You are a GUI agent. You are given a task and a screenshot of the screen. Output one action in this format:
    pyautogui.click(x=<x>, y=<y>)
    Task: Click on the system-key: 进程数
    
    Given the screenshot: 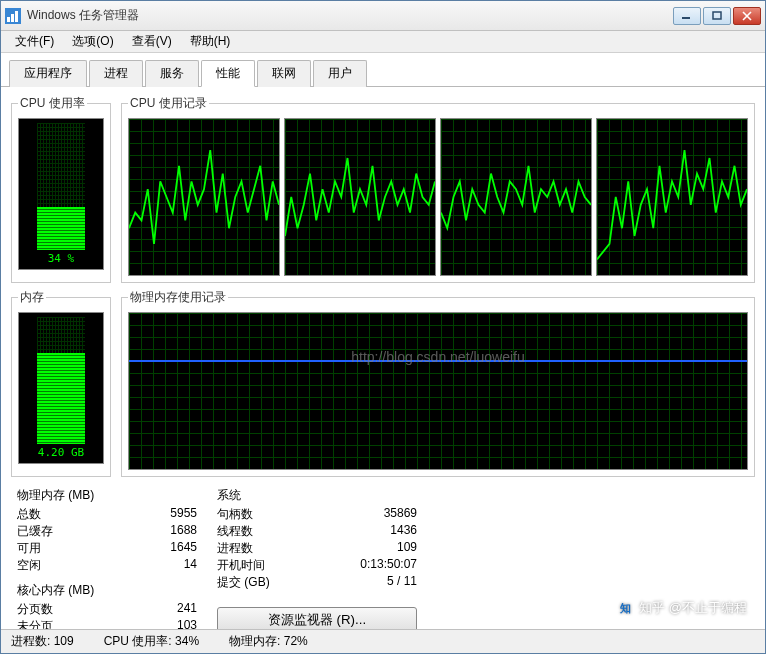 What is the action you would take?
    pyautogui.click(x=235, y=548)
    